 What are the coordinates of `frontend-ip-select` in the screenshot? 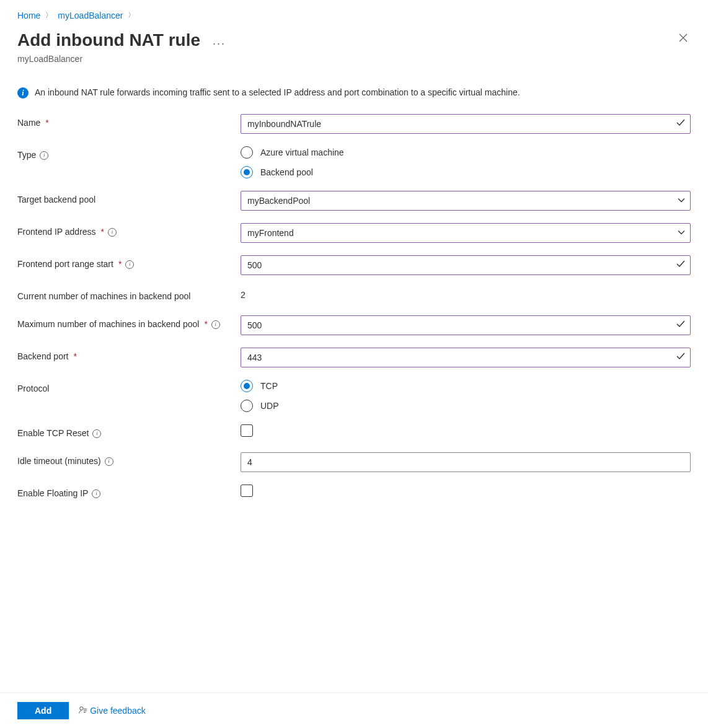 It's located at (466, 233).